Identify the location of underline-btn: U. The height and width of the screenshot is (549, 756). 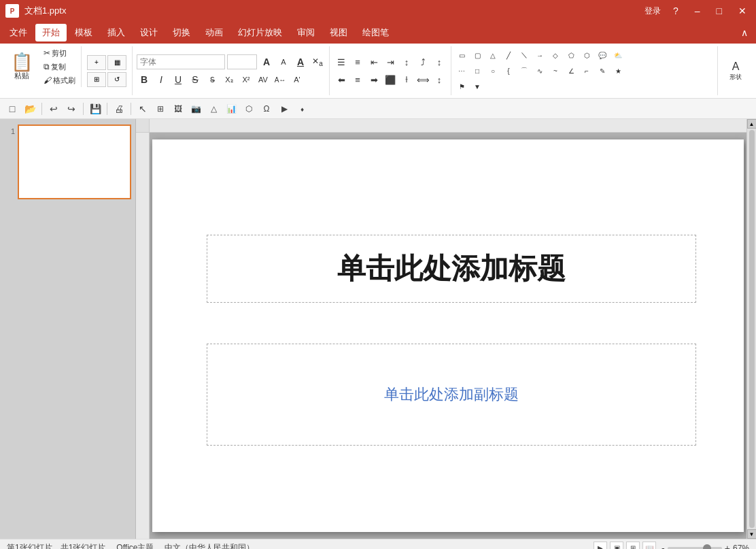
(178, 80).